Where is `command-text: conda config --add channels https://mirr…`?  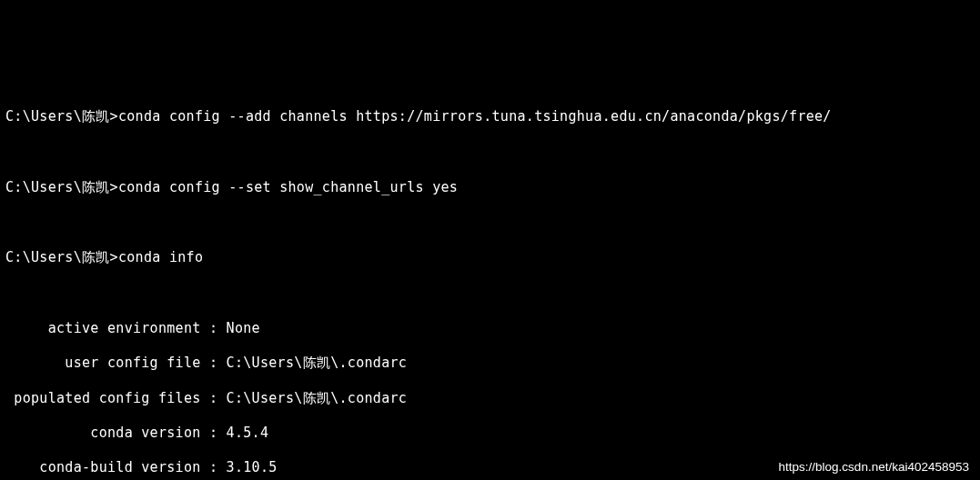 command-text: conda config --add channels https://mirr… is located at coordinates (475, 116).